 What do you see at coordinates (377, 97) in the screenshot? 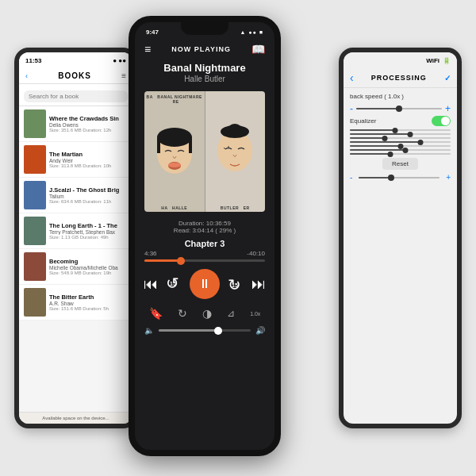
I see `speed-setting-label: back speed ( 1.0x )` at bounding box center [377, 97].